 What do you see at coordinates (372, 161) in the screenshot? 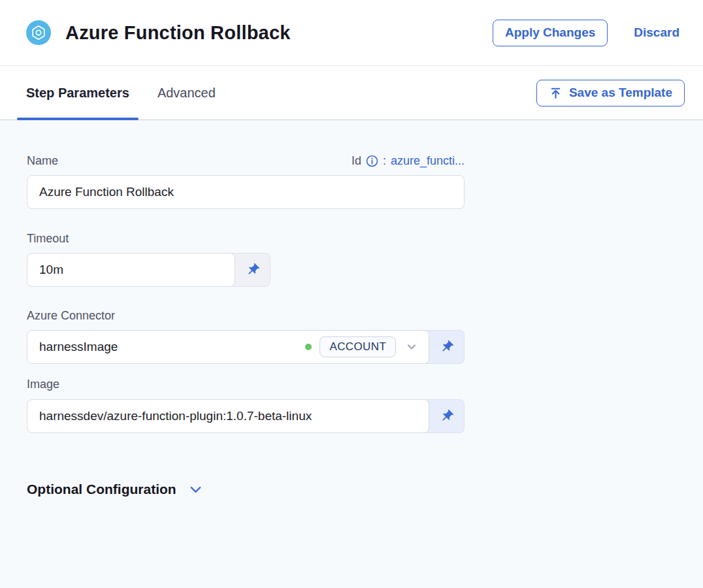
I see `info-icon` at bounding box center [372, 161].